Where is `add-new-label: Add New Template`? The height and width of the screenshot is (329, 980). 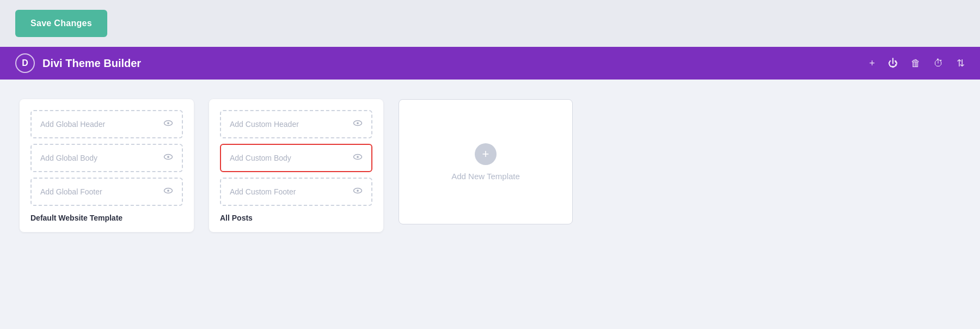 add-new-label: Add New Template is located at coordinates (486, 176).